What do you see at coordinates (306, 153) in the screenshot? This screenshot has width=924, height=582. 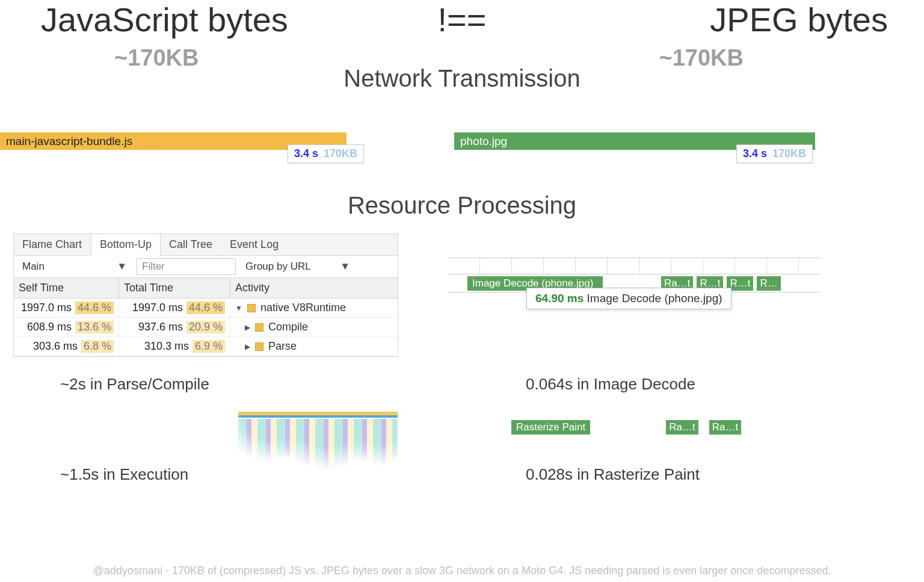 I see `net-time-js: 3.4 s` at bounding box center [306, 153].